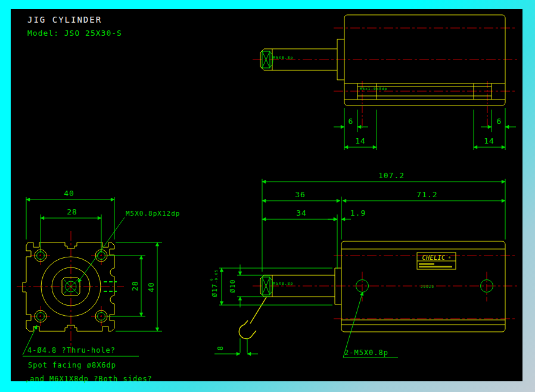 This screenshot has height=392, width=535. I want to click on dim-40-top: 40, so click(69, 193).